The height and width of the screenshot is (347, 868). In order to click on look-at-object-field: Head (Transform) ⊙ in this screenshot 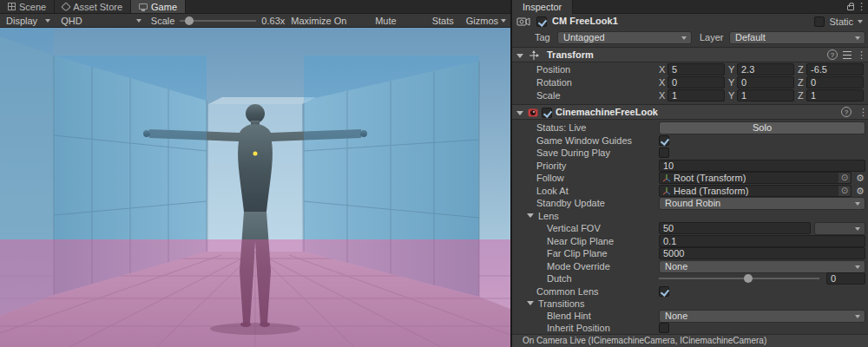, I will do `click(755, 191)`.